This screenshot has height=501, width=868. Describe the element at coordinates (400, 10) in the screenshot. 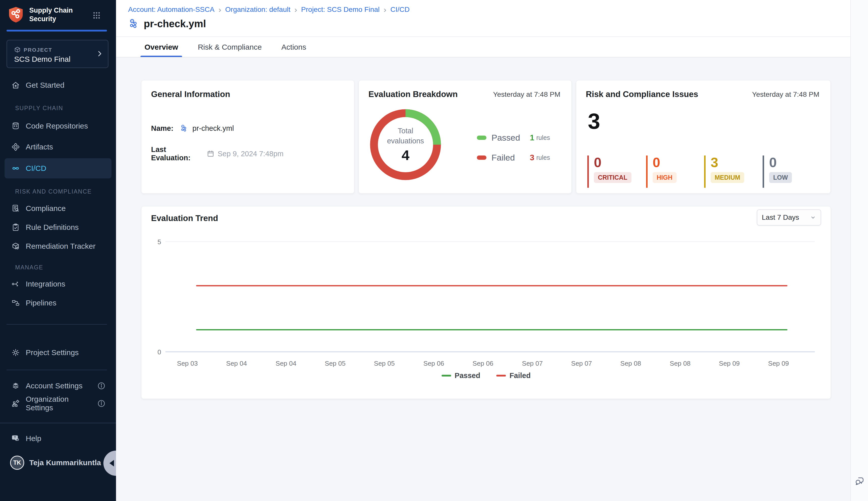

I see `breadcrumb-cicd: CI/CD` at that location.